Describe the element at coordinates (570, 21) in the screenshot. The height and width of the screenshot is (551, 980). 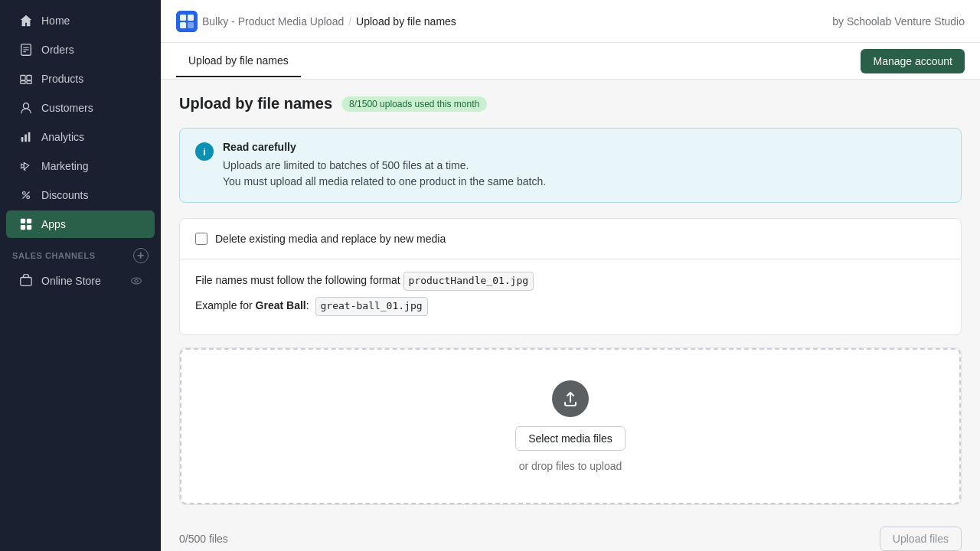
I see `topbar: Bulky - Product Media Upload / Upload by…` at that location.